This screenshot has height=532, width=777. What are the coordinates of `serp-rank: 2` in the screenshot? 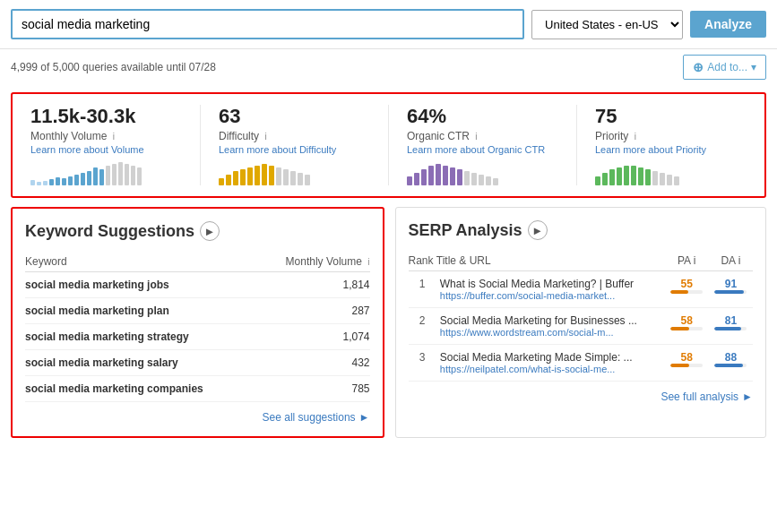 It's located at (423, 326).